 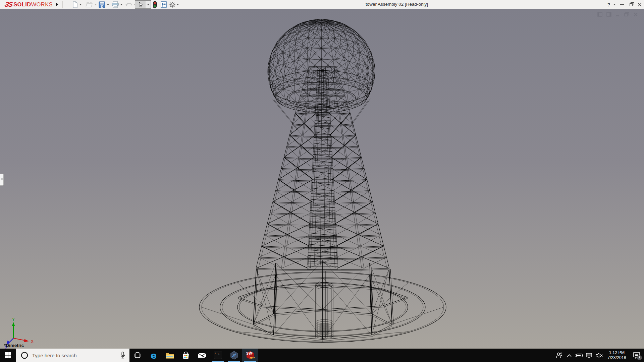 What do you see at coordinates (138, 355) in the screenshot?
I see `task-view-icon` at bounding box center [138, 355].